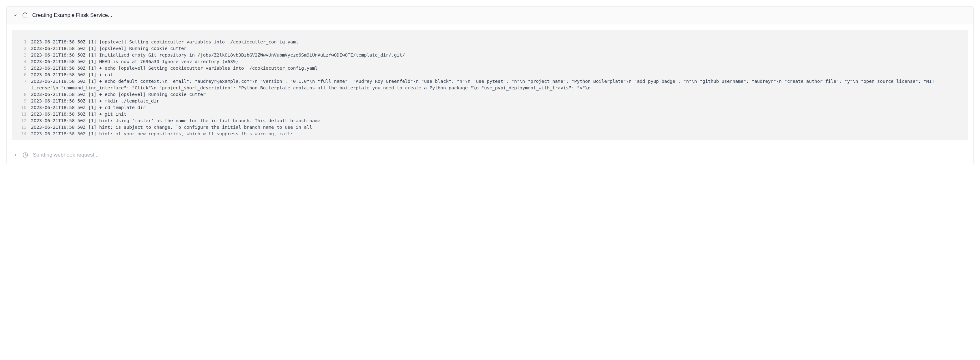 The width and height of the screenshot is (980, 360). What do you see at coordinates (495, 121) in the screenshot?
I see `line-text: 2023-06-21T18:58:50Z [1] hint: Using 'ma…` at bounding box center [495, 121].